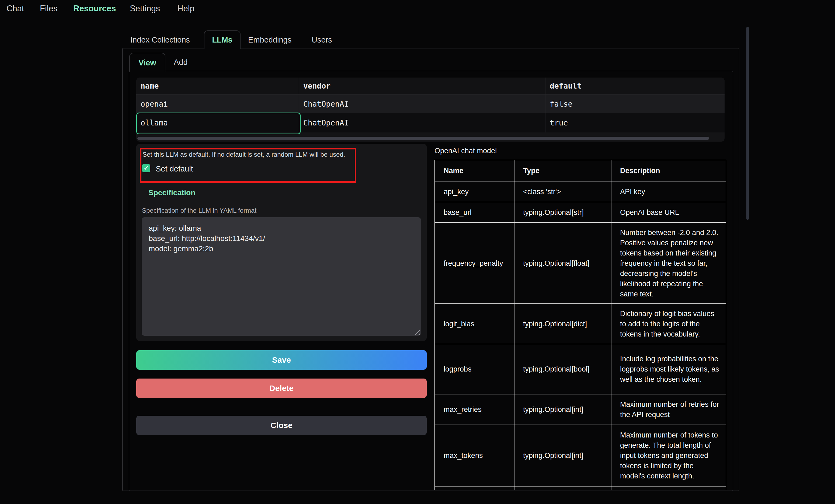 The height and width of the screenshot is (504, 835). Describe the element at coordinates (635, 86) in the screenshot. I see `llm-header-default: default` at that location.